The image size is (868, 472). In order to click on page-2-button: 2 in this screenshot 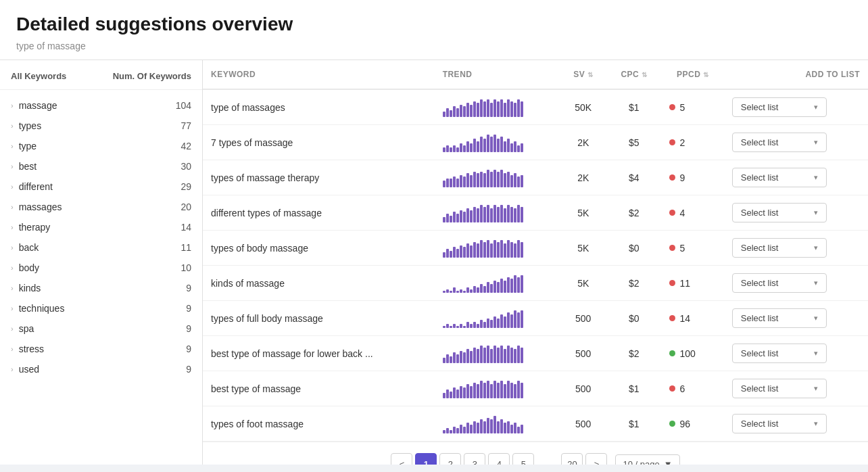, I will do `click(450, 458)`.